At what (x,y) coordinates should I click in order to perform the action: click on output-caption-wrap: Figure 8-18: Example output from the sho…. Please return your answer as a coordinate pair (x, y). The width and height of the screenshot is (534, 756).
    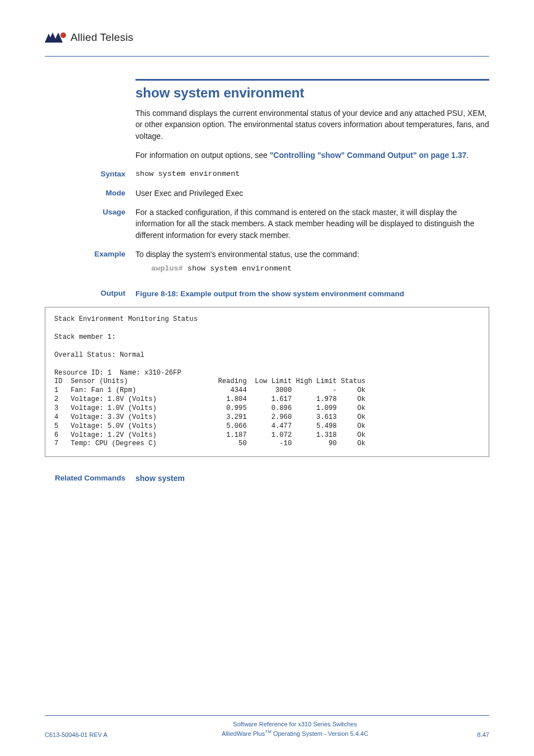
    Looking at the image, I should click on (312, 293).